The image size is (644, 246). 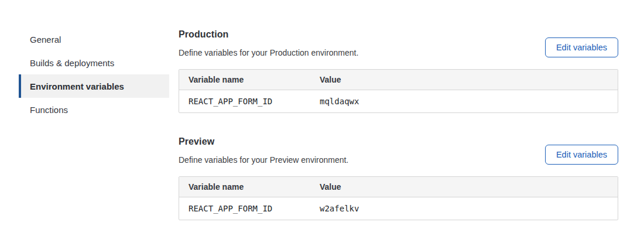 I want to click on table-row: REACT_APP_FORM_ID w2afelkv, so click(x=398, y=209).